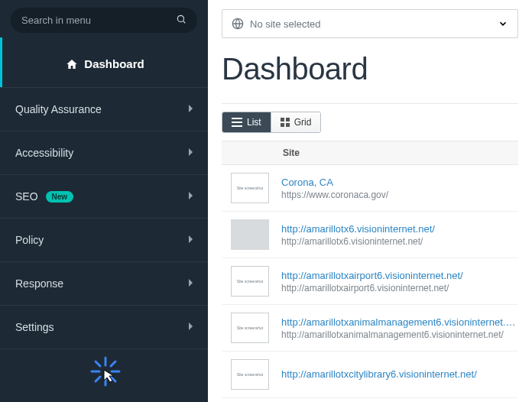 This screenshot has width=532, height=402. What do you see at coordinates (400, 323) in the screenshot?
I see `site-link: http://amarillotxanimalmanagement6.visio…` at bounding box center [400, 323].